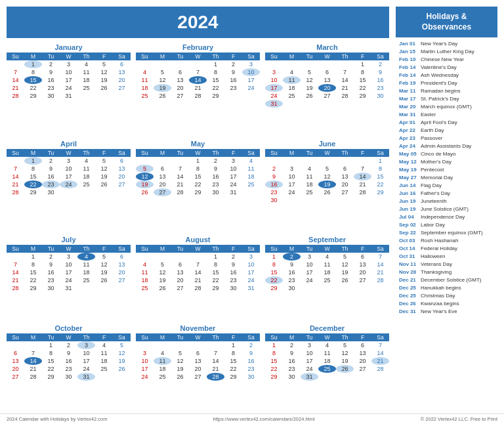 This screenshot has width=504, height=424. What do you see at coordinates (432, 138) in the screenshot?
I see `holiday-name: Passover` at bounding box center [432, 138].